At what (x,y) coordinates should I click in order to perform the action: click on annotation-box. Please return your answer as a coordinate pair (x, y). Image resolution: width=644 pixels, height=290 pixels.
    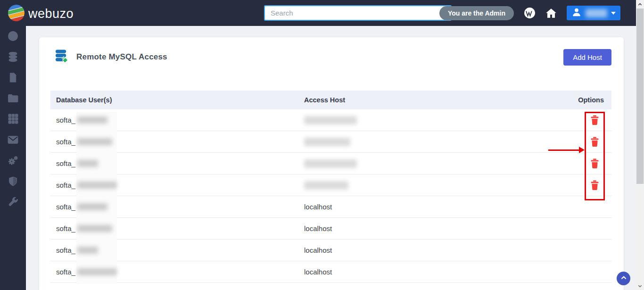
    Looking at the image, I should click on (595, 156).